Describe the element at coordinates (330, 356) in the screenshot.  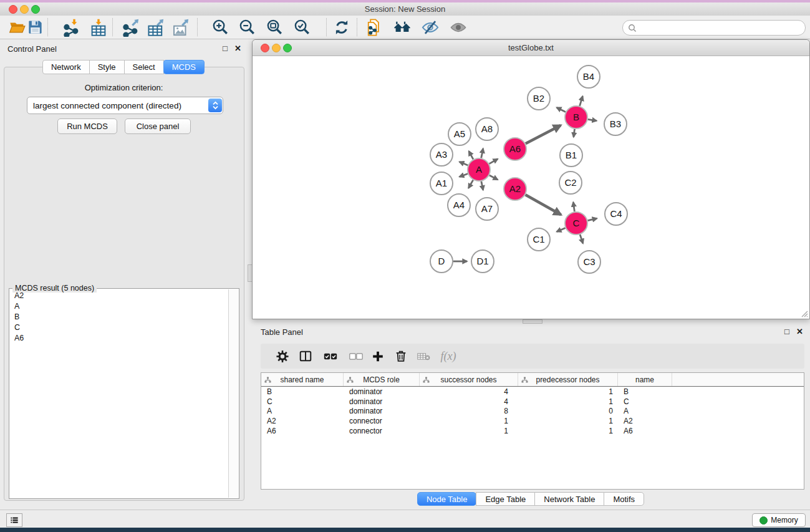
I see `select-all-columns-button` at that location.